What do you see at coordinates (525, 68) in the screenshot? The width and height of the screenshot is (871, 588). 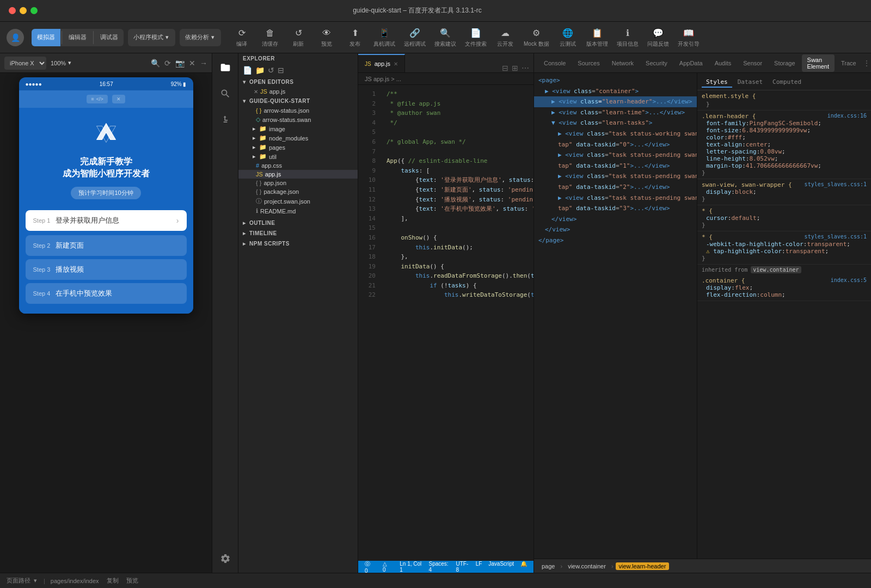 I see `more-icon: ⋯` at bounding box center [525, 68].